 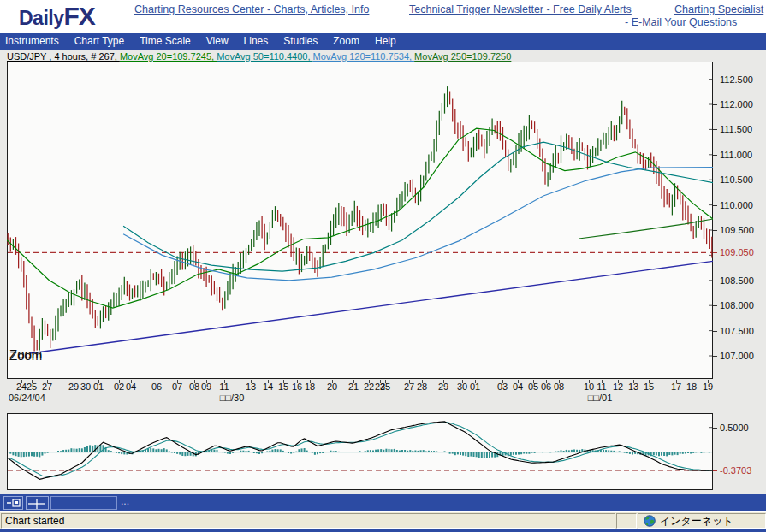 I want to click on menu-item-time-scale: Time Scale, so click(x=165, y=41).